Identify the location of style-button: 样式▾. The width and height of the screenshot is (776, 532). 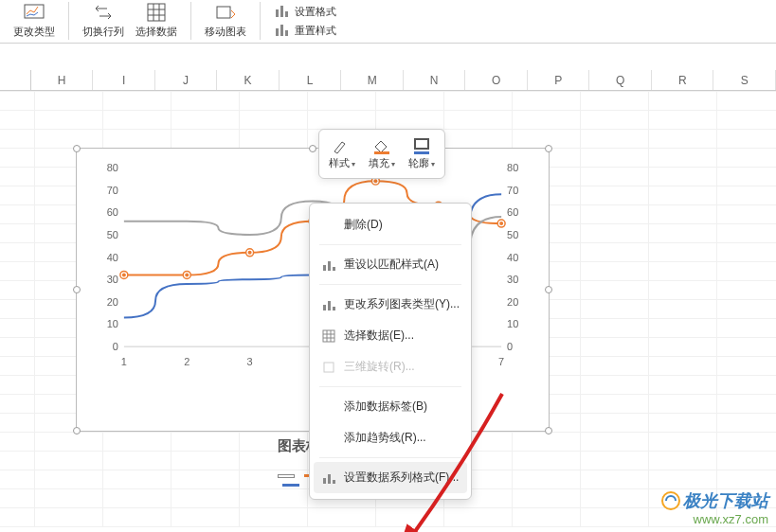
(342, 153).